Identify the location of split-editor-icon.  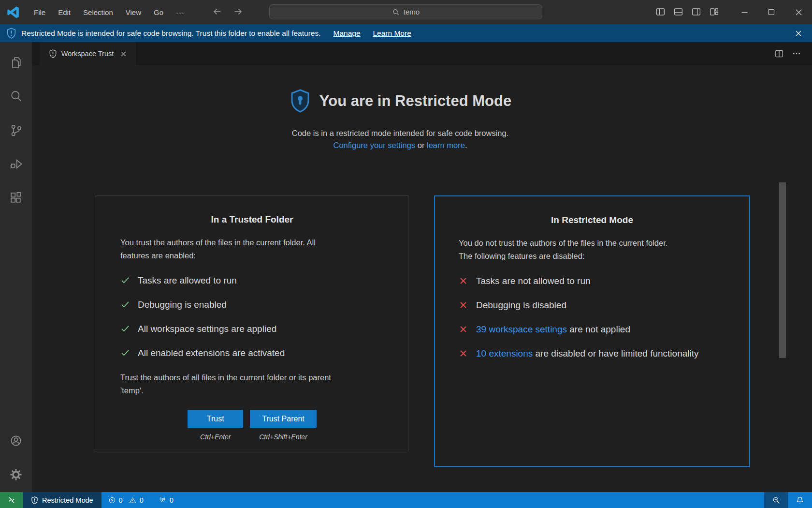
(779, 54).